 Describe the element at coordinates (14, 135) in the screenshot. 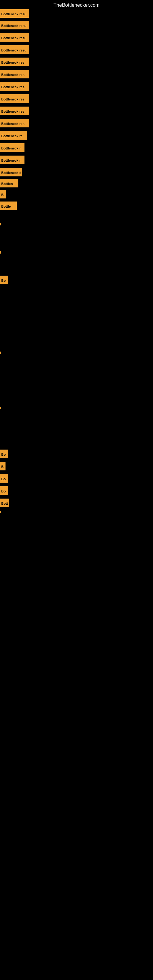

I see `bar-label: Bottleneck re` at that location.